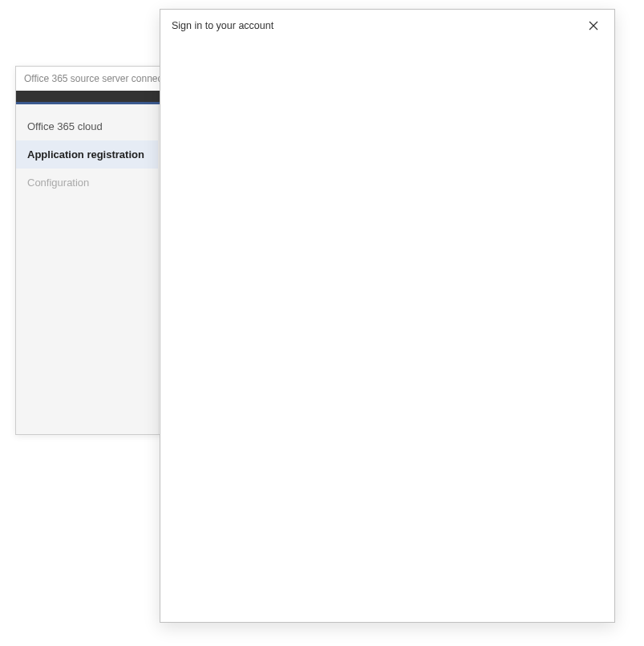 This screenshot has height=646, width=644. Describe the element at coordinates (87, 270) in the screenshot. I see `sidebar: Office 365 cloud Application registratio…` at that location.